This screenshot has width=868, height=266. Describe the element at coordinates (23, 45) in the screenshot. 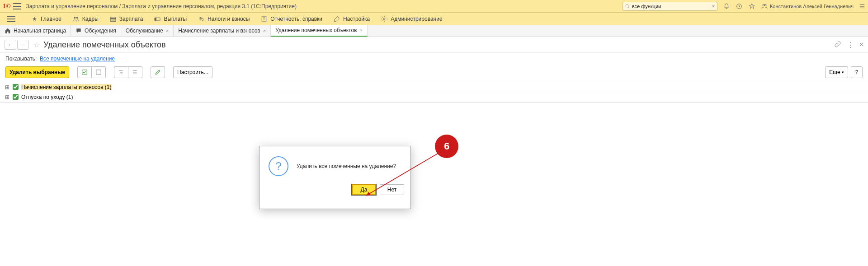

I see `nav-forward-button: →` at that location.